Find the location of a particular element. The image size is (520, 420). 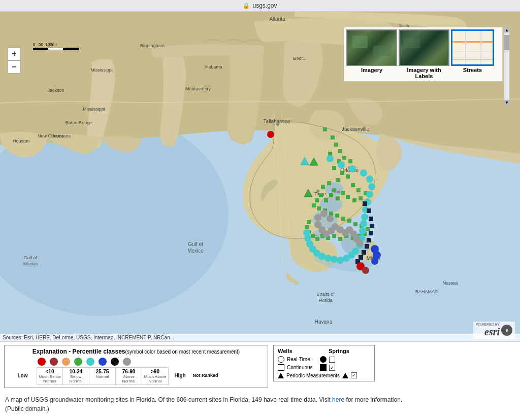

legend-label-low: Low is located at coordinates (22, 375).